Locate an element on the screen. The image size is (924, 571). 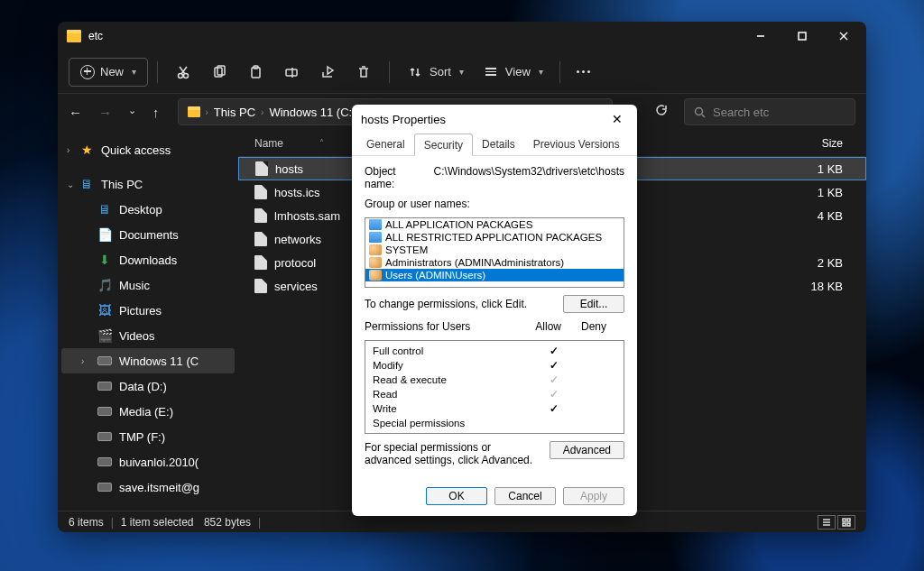
sidebar-item: 📄Documents is located at coordinates (148, 235).